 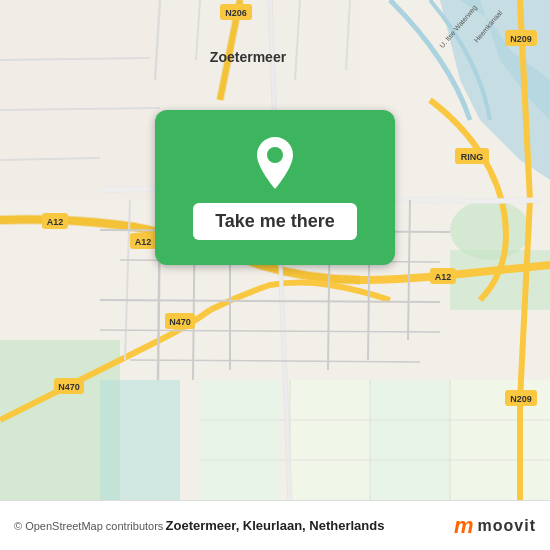 What do you see at coordinates (236, 13) in the screenshot?
I see `svg-text: N206` at bounding box center [236, 13].